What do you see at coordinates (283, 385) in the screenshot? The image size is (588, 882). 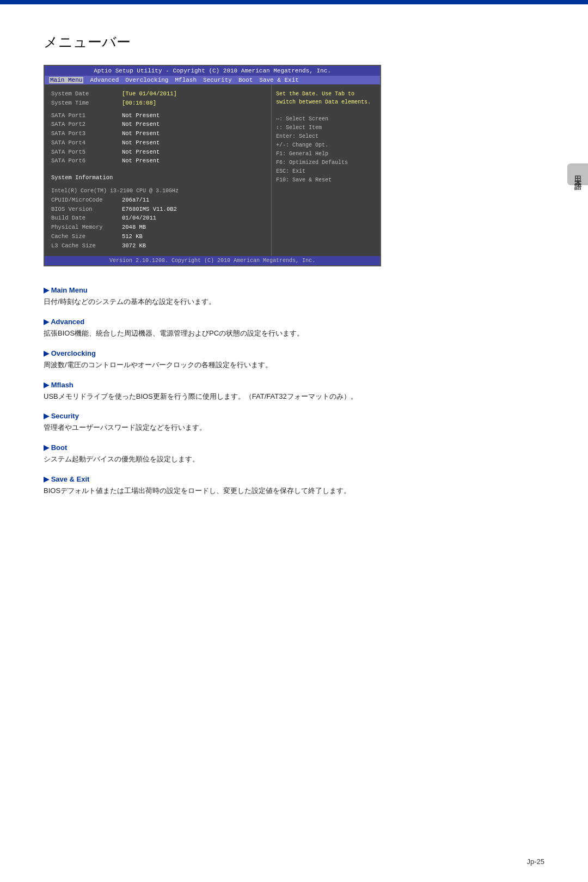 I see `menu-heading-mflash: Mflash` at bounding box center [283, 385].